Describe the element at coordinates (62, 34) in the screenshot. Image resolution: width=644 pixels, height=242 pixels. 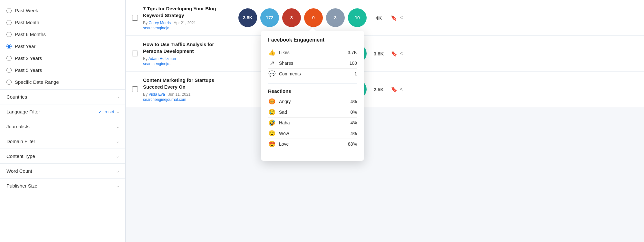
I see `radio-item-past-6-months: Past 6 Months` at that location.